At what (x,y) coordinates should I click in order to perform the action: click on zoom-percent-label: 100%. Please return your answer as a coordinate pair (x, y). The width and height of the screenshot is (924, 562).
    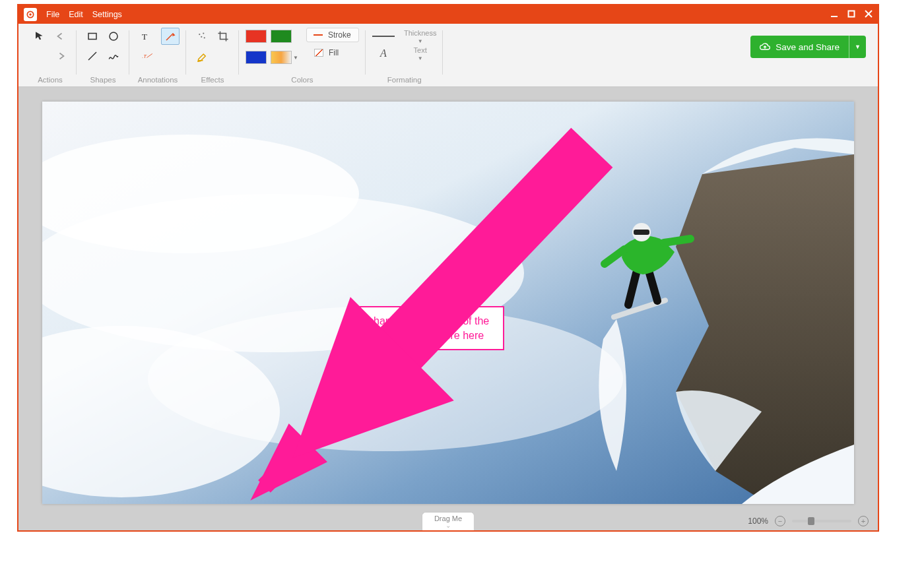
    Looking at the image, I should click on (758, 521).